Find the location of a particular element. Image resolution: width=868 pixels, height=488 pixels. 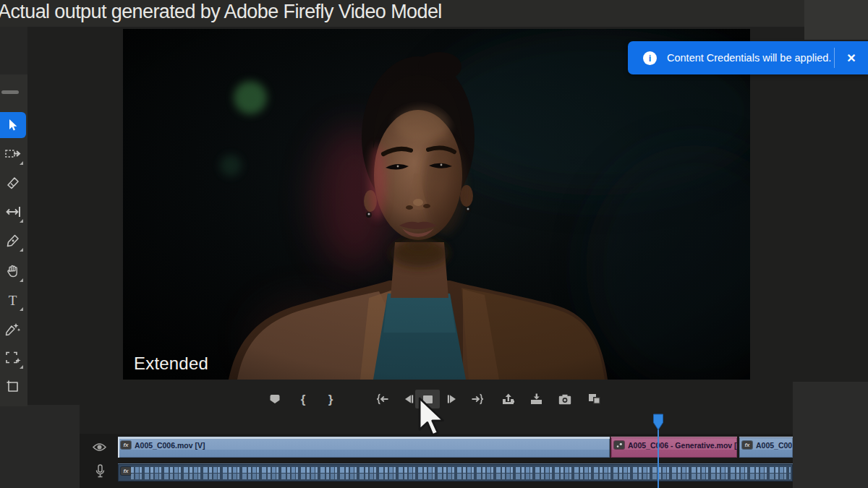

track-select-icon is located at coordinates (13, 154).